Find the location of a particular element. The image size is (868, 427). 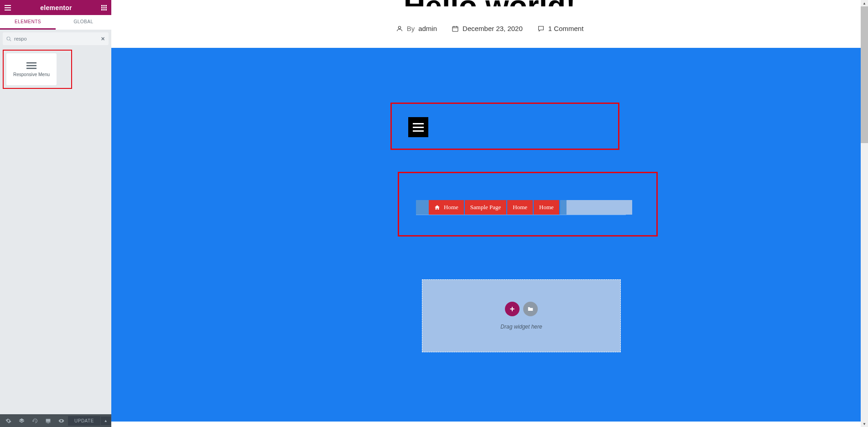

search-input is located at coordinates (57, 39).